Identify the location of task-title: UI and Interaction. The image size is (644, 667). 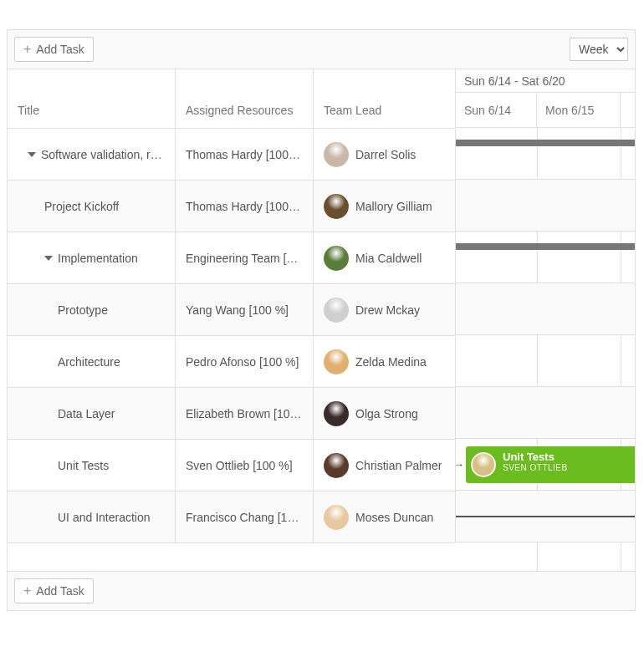
(104, 517).